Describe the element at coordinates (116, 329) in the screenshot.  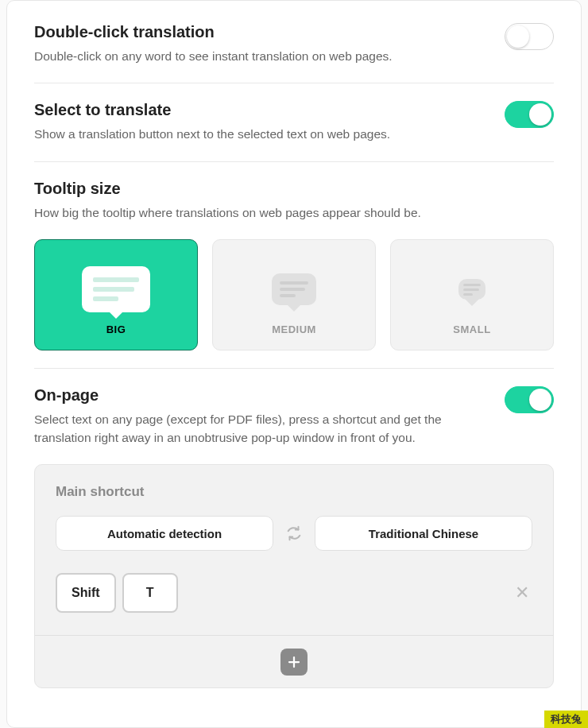
I see `size-label: BIG` at that location.